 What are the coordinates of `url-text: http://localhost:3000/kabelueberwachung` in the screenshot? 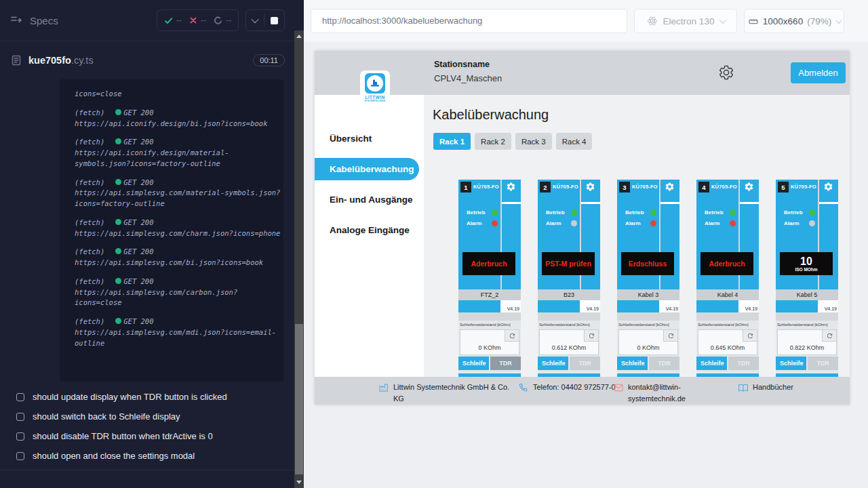 It's located at (402, 20).